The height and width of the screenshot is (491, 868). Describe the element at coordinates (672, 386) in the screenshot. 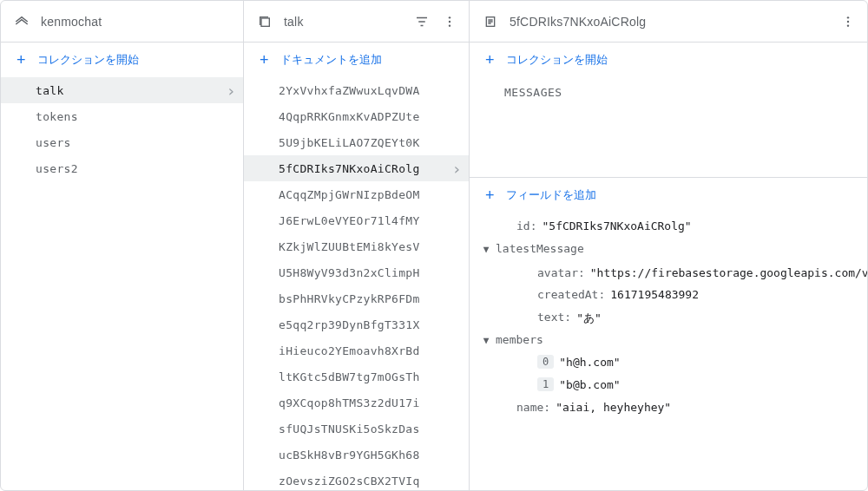

I see `field-member-1: 1 "b@b.com"` at that location.